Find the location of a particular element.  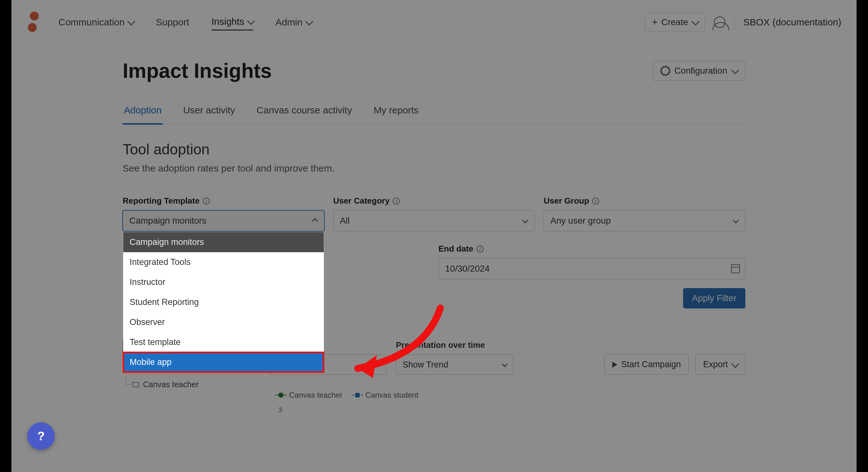

tabs: Adoption User activity Canvas course act… is located at coordinates (434, 115).